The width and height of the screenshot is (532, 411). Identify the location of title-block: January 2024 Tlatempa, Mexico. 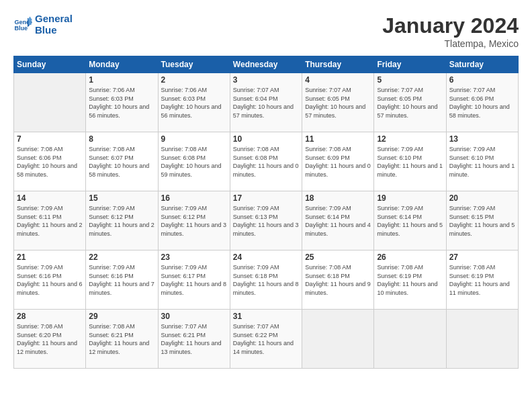
(450, 31).